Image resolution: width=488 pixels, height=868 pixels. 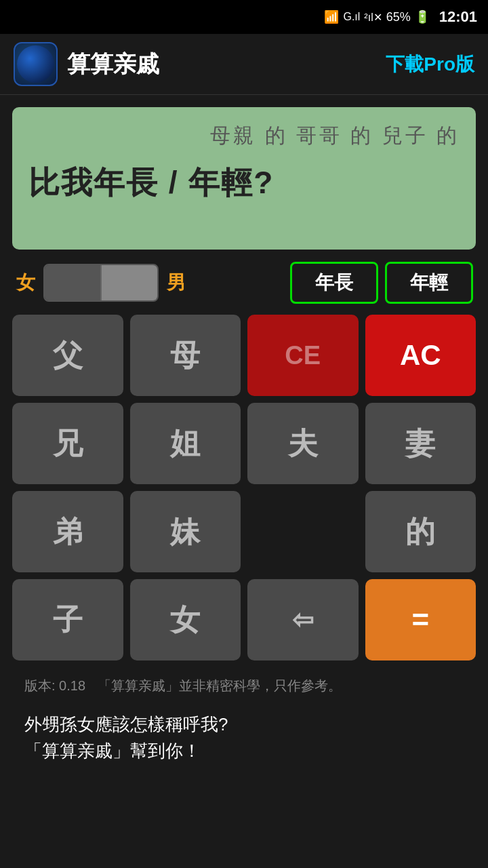 What do you see at coordinates (101, 283) in the screenshot?
I see `gender-toggle` at bounding box center [101, 283].